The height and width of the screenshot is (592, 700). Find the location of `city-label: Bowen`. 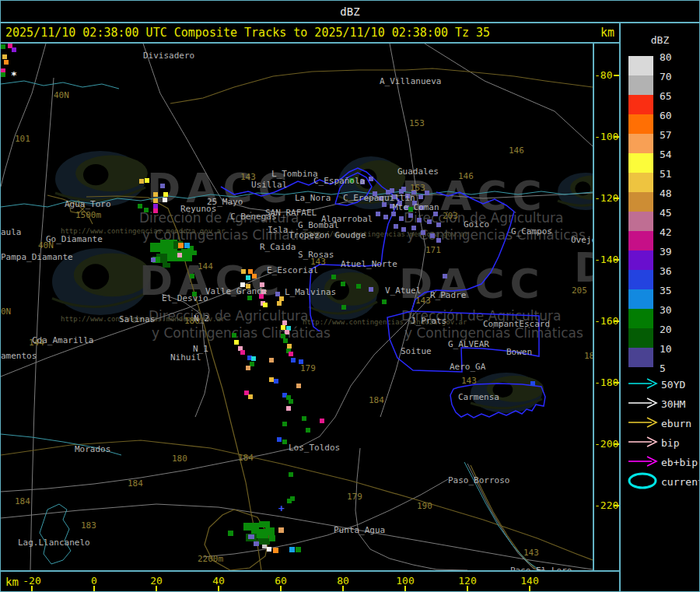

city-label: Bowen is located at coordinates (520, 352).